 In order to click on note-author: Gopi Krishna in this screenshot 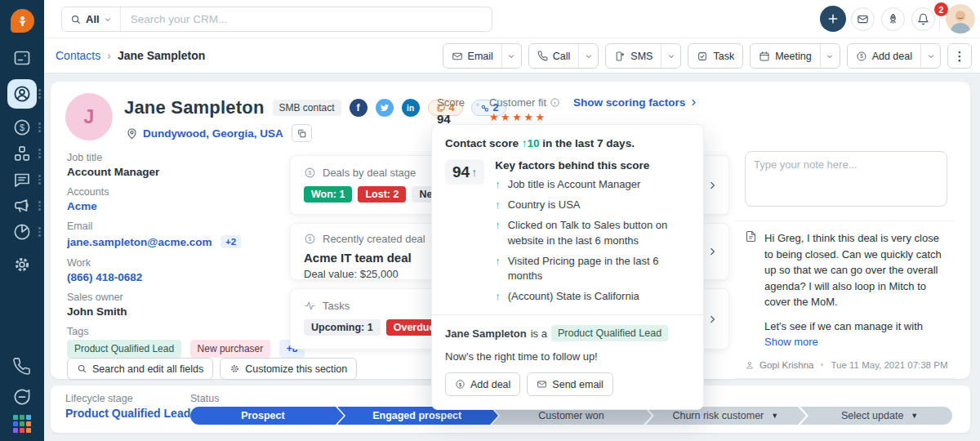, I will do `click(786, 365)`.